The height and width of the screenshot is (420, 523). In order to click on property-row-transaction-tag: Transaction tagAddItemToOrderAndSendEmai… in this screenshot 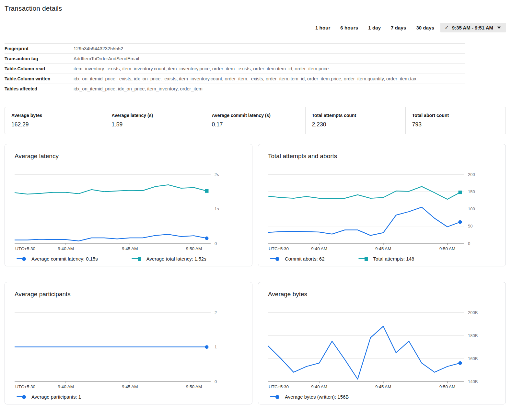, I will do `click(235, 59)`.